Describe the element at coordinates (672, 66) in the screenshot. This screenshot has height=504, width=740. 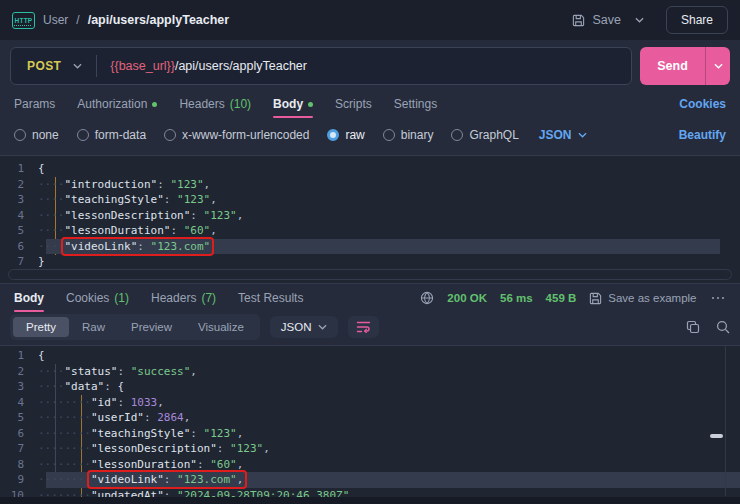
I see `send-button: Send` at that location.